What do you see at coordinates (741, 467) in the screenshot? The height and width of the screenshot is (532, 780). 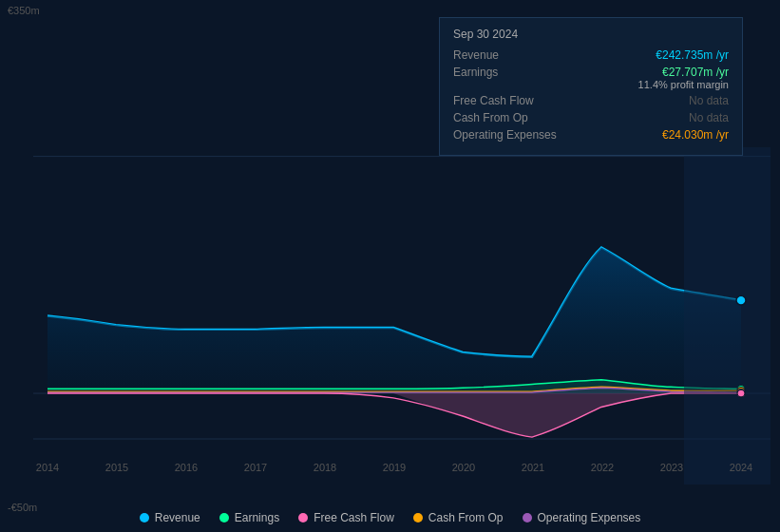 I see `svg-text: 2024` at bounding box center [741, 467].